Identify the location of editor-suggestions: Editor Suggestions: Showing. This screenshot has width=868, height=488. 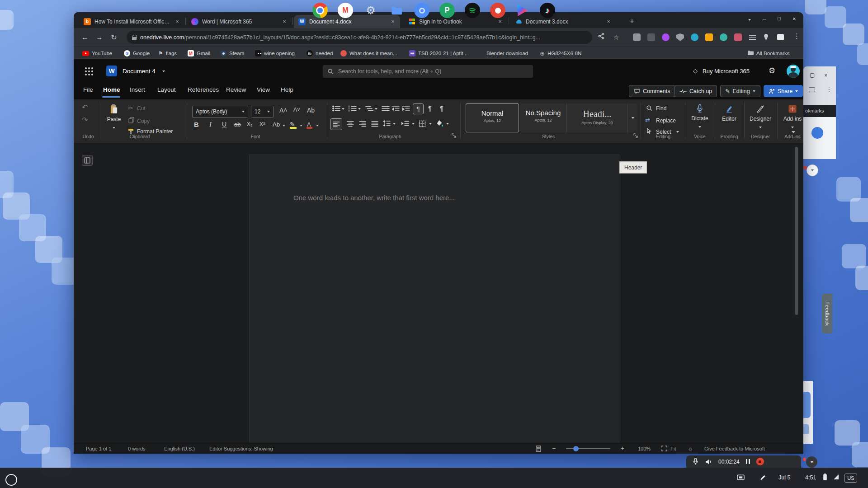
(241, 449).